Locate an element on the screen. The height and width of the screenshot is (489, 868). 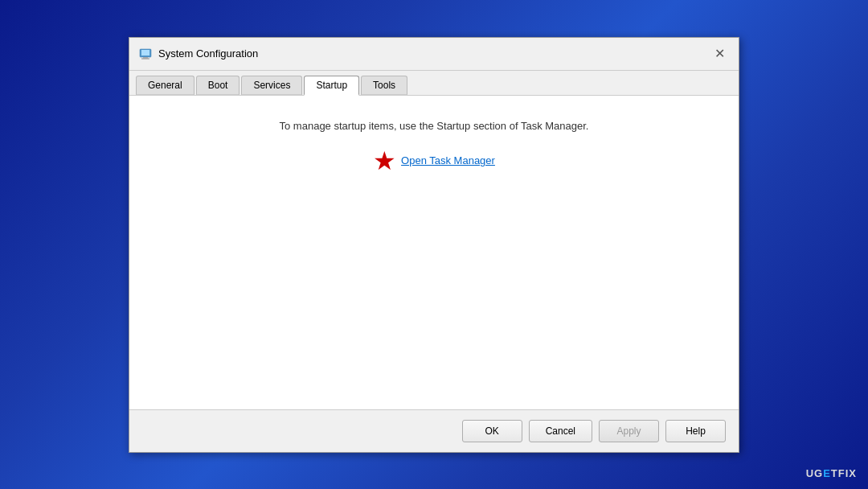
info-text: To manage startup items, use the Startup… is located at coordinates (434, 125).